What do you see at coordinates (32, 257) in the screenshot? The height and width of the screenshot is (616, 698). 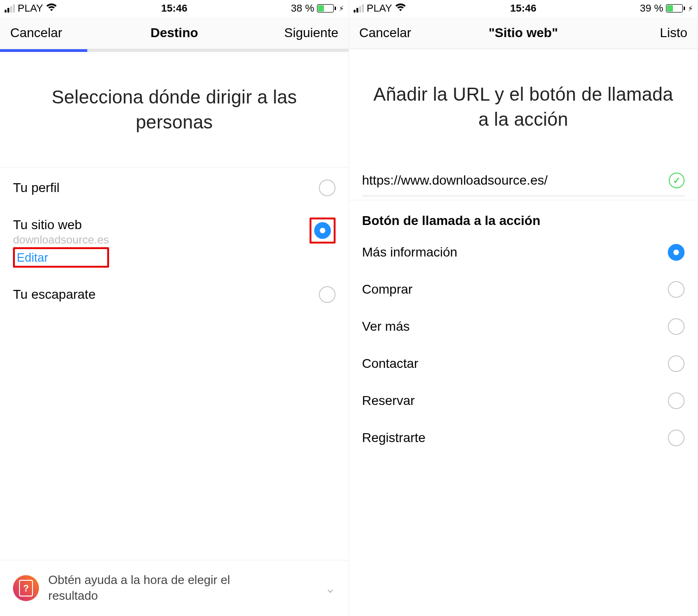 I see `edit-link: Editar` at bounding box center [32, 257].